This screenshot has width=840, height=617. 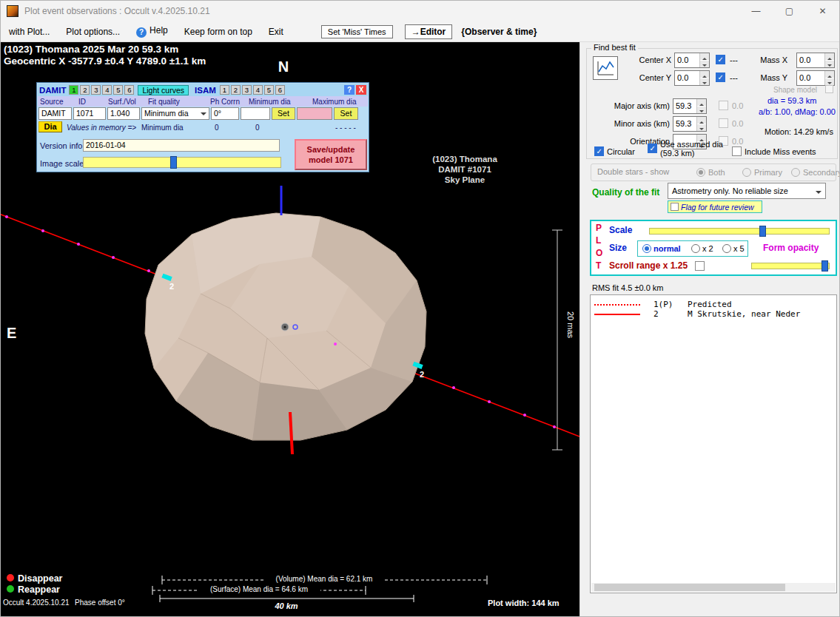 I want to click on damit-tab-2: 2, so click(x=84, y=90).